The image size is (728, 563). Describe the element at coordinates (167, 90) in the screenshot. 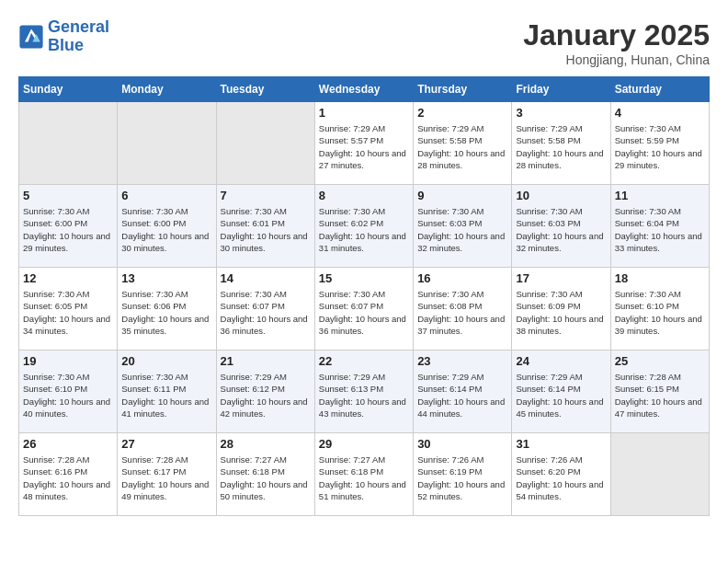

I see `weekday-header: Monday` at that location.